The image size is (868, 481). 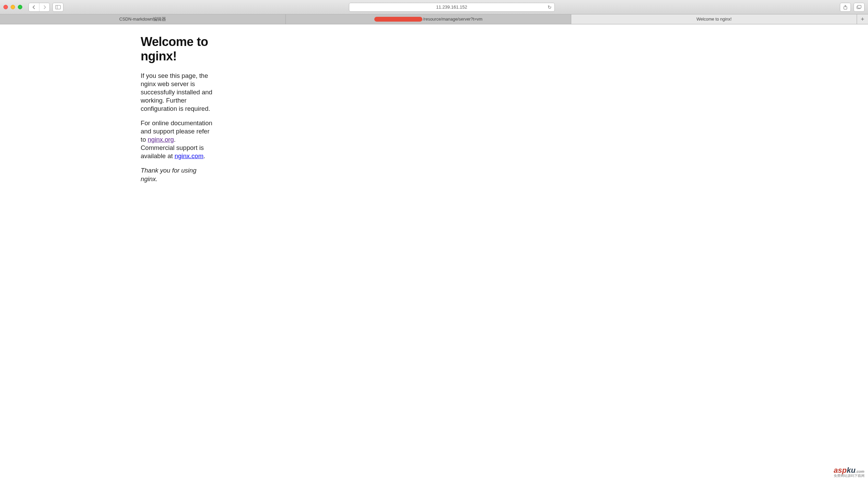 What do you see at coordinates (175, 139) in the screenshot?
I see `docs-text-post: .` at bounding box center [175, 139].